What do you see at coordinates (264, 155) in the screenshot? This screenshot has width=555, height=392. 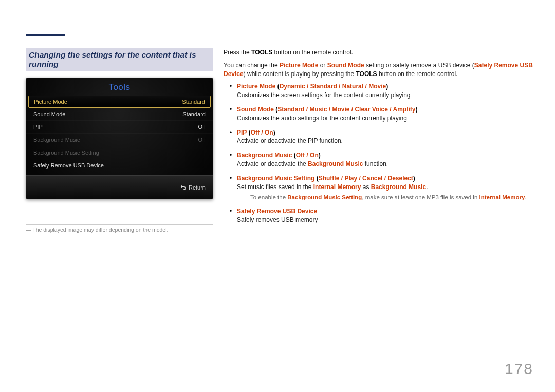 I see `item-title: Background Music` at bounding box center [264, 155].